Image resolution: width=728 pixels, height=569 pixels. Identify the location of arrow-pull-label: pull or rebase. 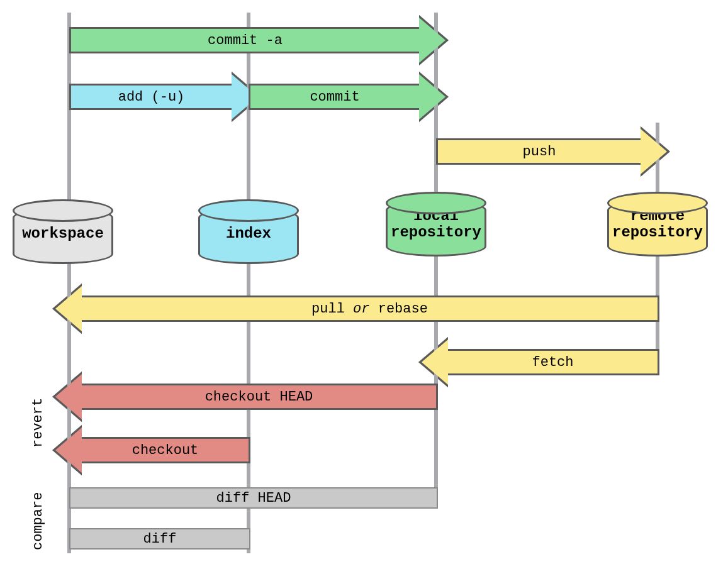
(370, 309).